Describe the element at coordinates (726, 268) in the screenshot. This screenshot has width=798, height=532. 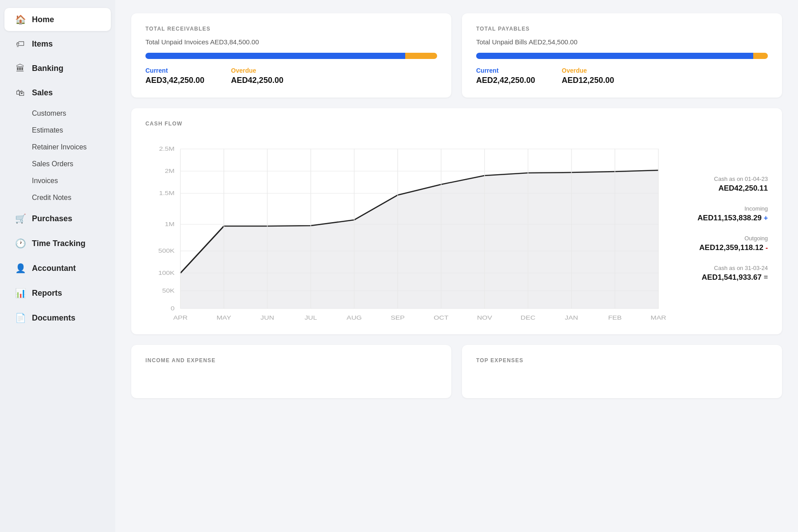
I see `cash-end-label: Cash as on 31-03-24` at that location.